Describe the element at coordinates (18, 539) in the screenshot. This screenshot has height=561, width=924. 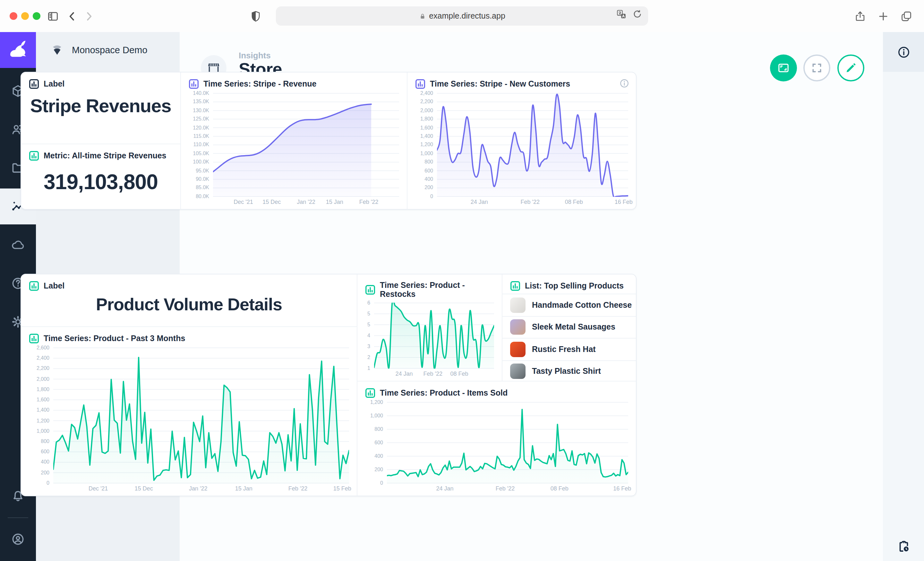
I see `module-account-button` at that location.